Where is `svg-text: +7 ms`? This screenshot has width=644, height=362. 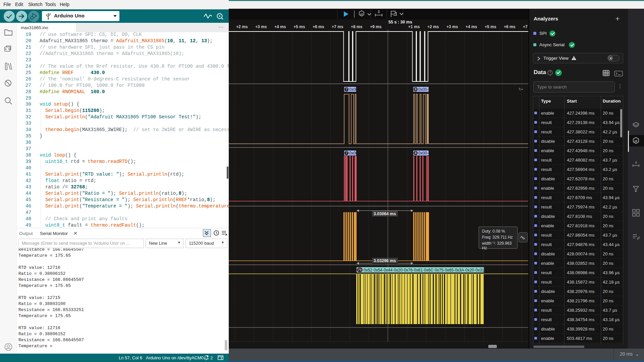
svg-text: +7 ms is located at coordinates (337, 27).